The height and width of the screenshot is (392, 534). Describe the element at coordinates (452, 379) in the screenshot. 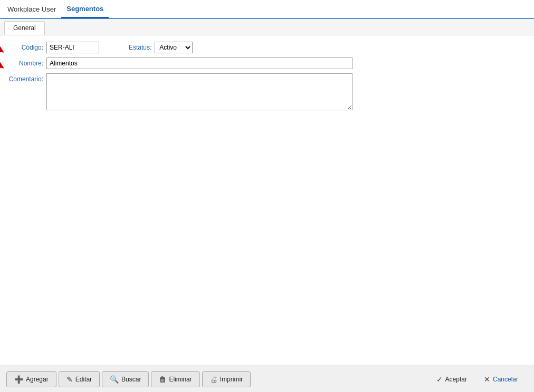

I see `aceptar-button: ✓ Aceptar` at that location.